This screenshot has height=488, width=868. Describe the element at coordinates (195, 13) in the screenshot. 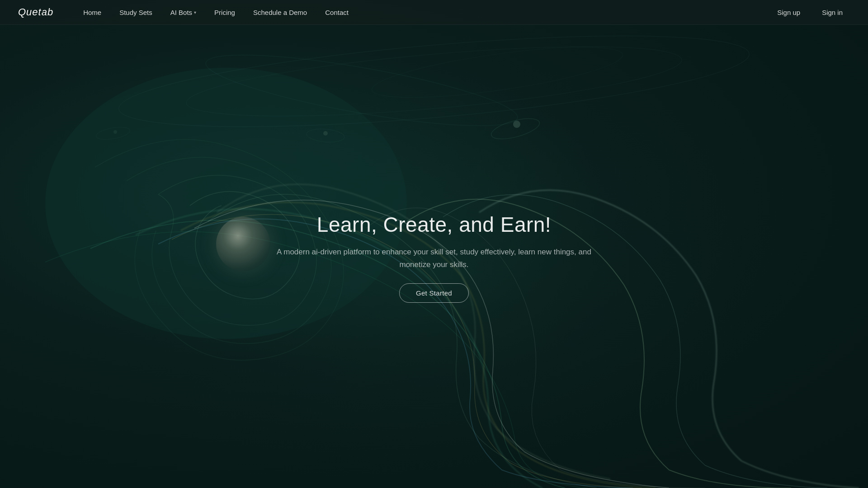

I see `chevron-down-icon: ▾` at that location.